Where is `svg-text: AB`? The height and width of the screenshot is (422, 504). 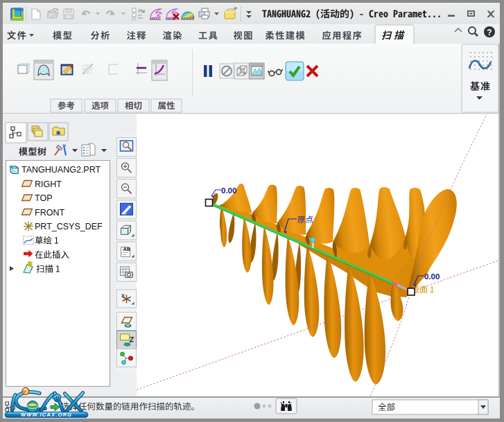 svg-text: AB is located at coordinates (128, 249).